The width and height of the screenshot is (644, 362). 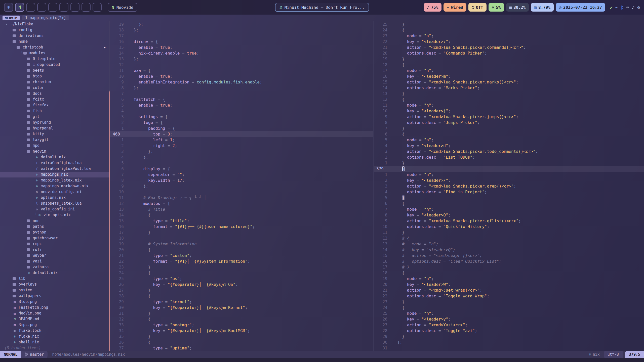 What do you see at coordinates (55, 65) in the screenshot?
I see `tree-item-1_deprecated: 1_deprecated` at bounding box center [55, 65].